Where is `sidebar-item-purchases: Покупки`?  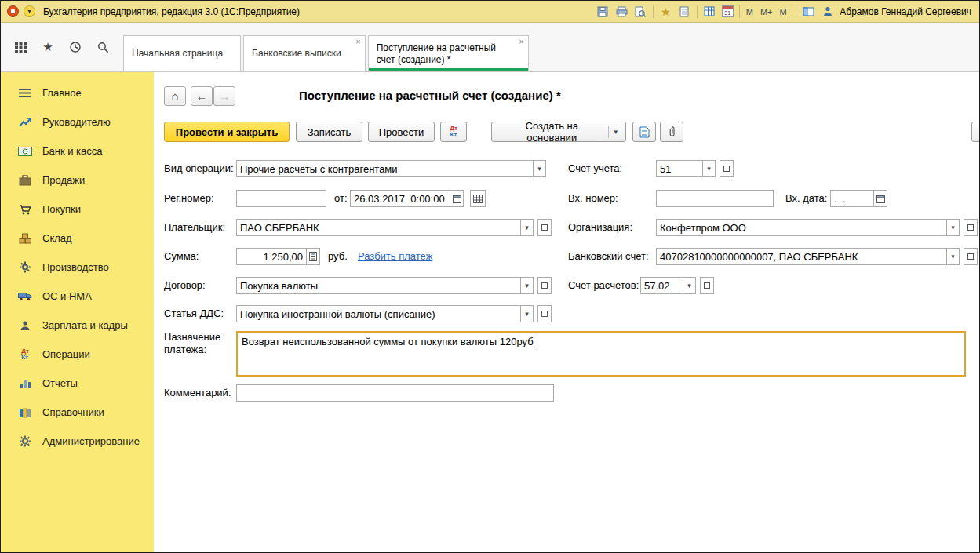
sidebar-item-purchases: Покупки is located at coordinates (77, 209).